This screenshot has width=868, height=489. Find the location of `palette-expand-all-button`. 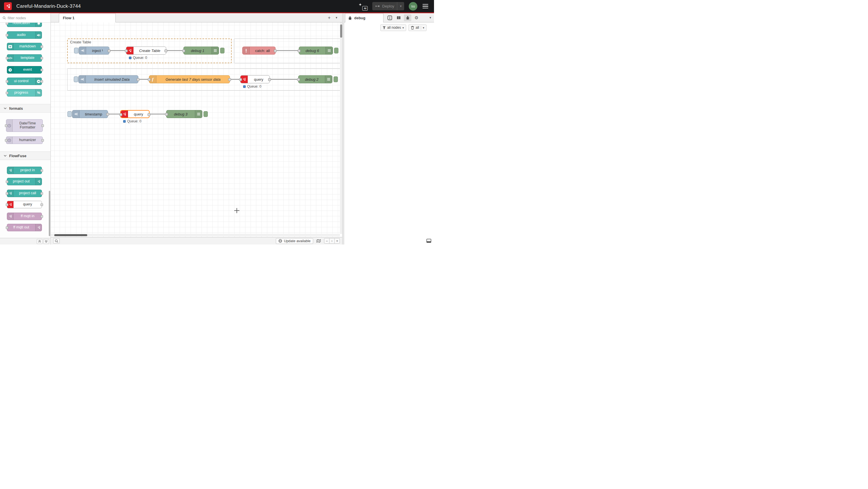

palette-expand-all-button is located at coordinates (46, 241).